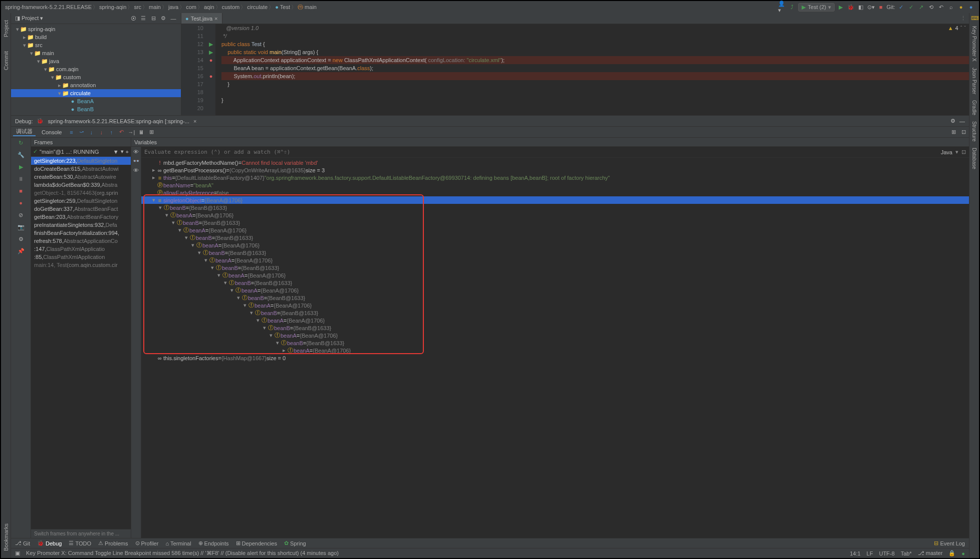  Describe the element at coordinates (961, 7) in the screenshot. I see `ide-settings-icon: ●` at that location.